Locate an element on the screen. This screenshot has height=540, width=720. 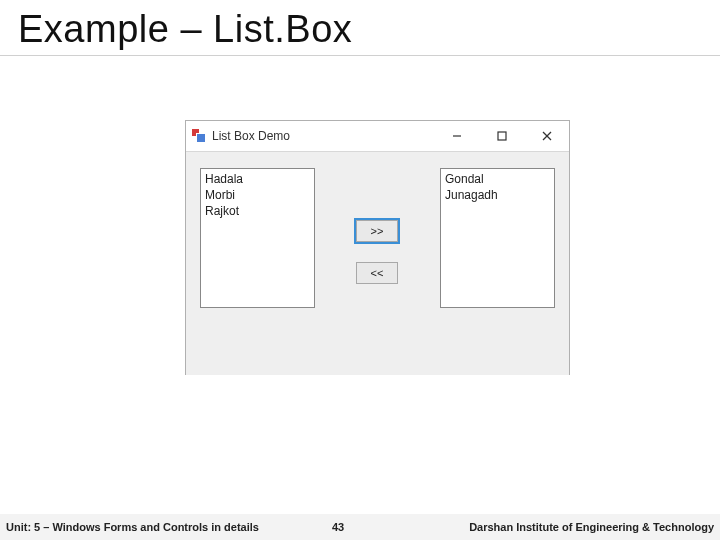
slide-footer: Unit: 5 – Windows Forms and Controls in … is located at coordinates (360, 527).